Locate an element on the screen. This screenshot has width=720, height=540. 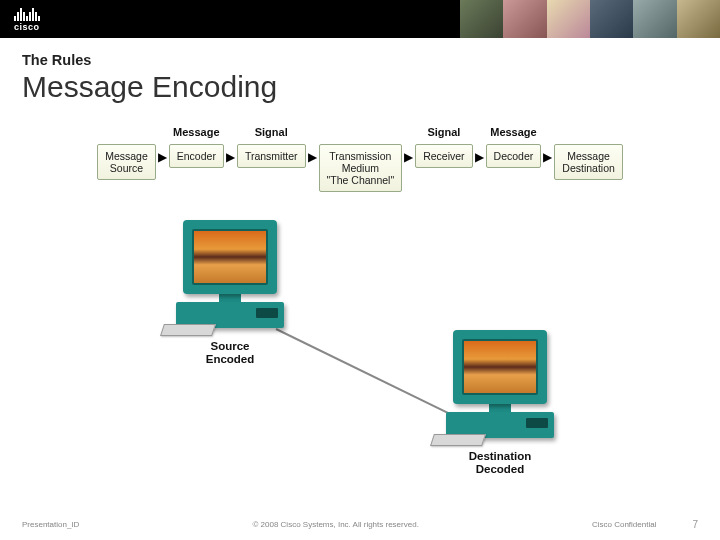
encoding-chain: Message Source ▶ Message Encoder ▶ Signa… is located at coordinates (360, 159).